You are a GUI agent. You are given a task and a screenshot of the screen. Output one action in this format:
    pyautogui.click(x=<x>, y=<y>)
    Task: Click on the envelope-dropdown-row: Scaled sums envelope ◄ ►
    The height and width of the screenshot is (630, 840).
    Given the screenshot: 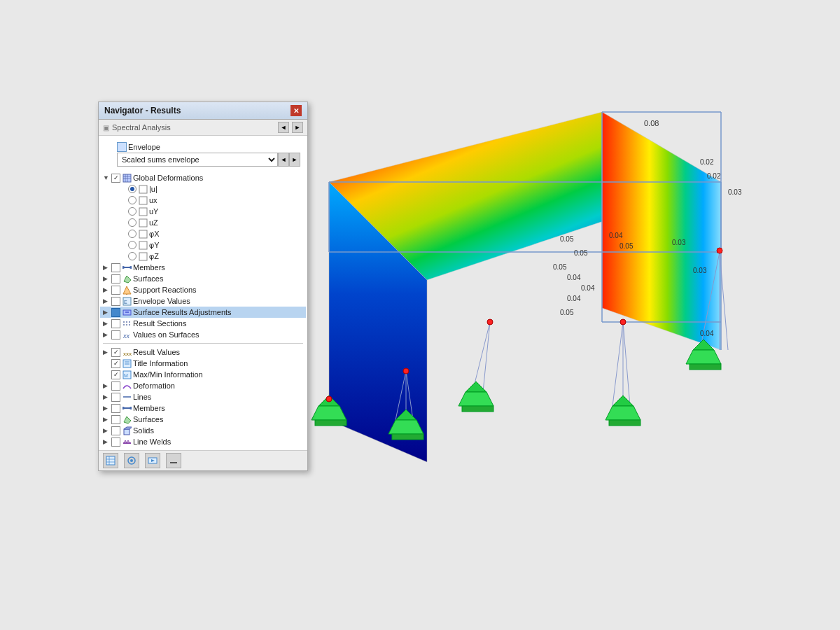 What is the action you would take?
    pyautogui.click(x=209, y=160)
    